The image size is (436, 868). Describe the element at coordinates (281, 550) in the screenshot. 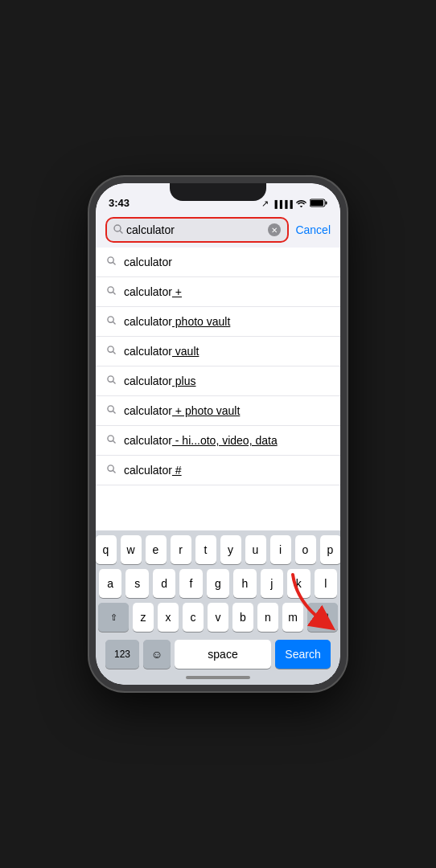

I see `key-i: i` at that location.